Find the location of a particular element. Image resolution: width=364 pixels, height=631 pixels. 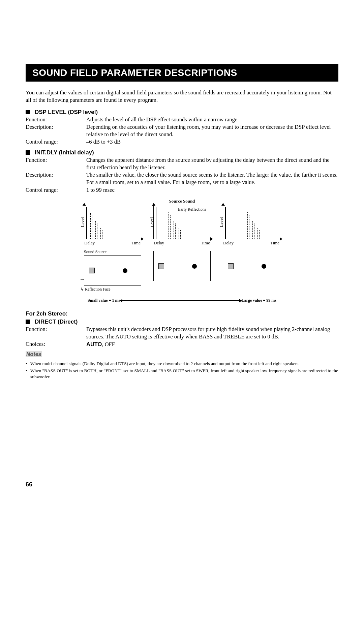

param-dsp-range-row: Control range: –6 dB to +3 dB is located at coordinates (182, 142).